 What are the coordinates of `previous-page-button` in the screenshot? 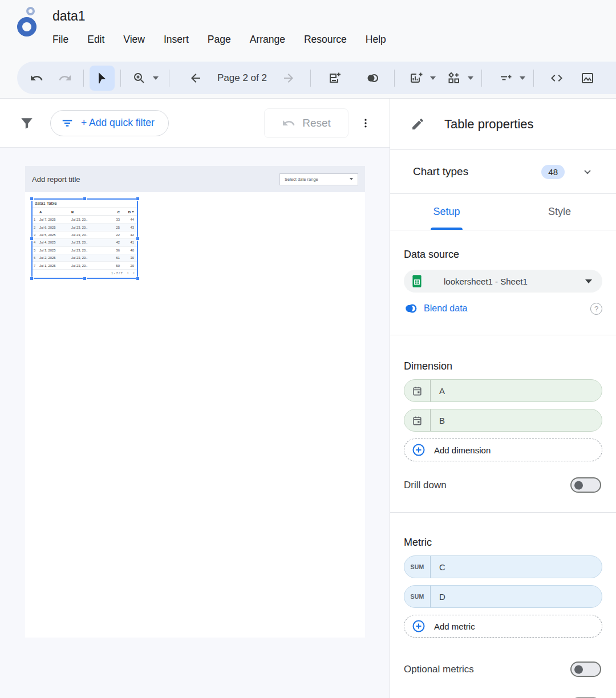 It's located at (196, 78).